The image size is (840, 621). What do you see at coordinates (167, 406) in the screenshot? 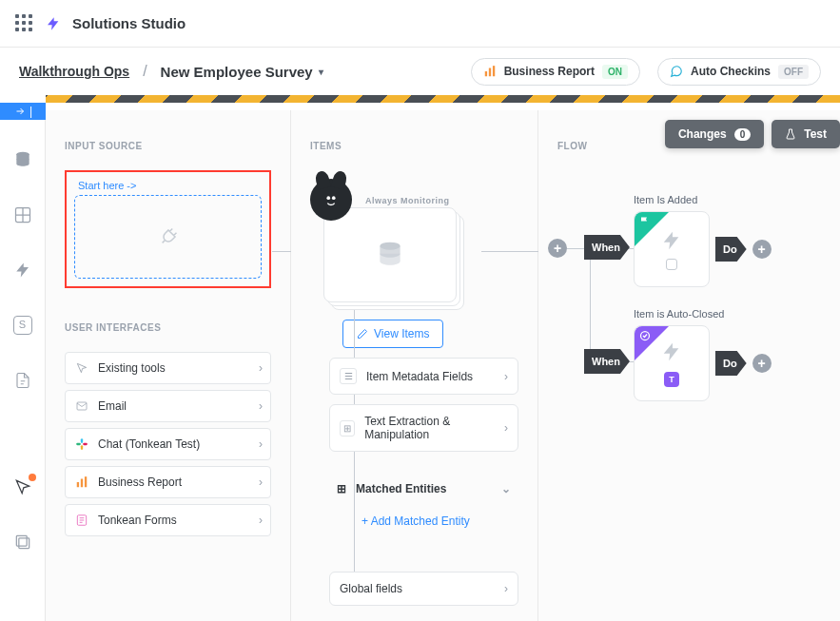
I see `ui-item-email: Email ›` at bounding box center [167, 406].